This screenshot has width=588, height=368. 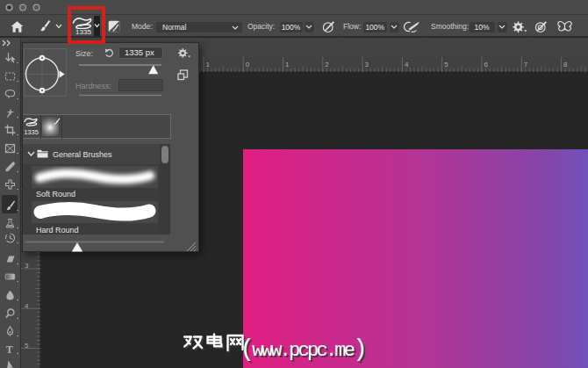 I want to click on svg-text: 7, so click(x=527, y=65).